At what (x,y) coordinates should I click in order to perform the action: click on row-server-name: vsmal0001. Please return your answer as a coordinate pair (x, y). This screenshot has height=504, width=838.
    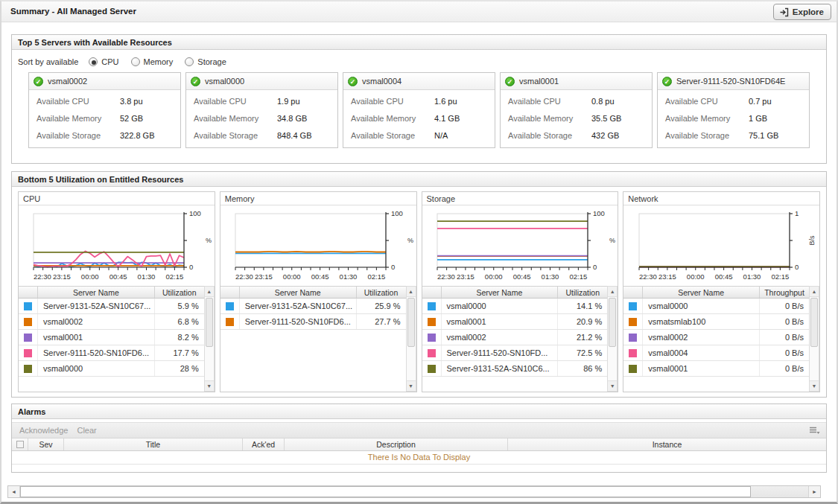
    Looking at the image, I should click on (97, 337).